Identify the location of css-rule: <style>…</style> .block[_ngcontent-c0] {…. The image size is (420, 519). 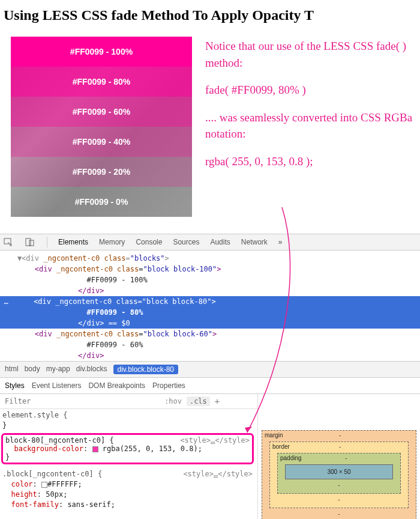
(128, 490).